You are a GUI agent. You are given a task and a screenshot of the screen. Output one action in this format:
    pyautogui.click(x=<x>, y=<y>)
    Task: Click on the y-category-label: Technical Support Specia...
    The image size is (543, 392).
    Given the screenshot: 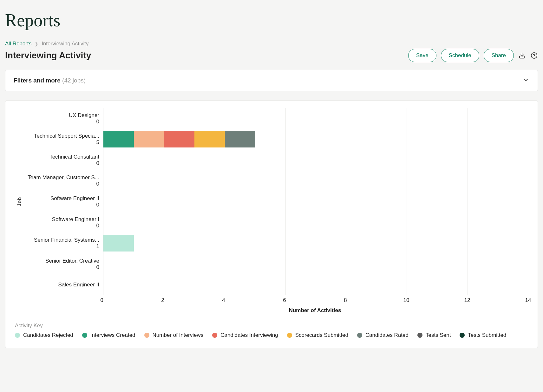 What is the action you would take?
    pyautogui.click(x=67, y=136)
    